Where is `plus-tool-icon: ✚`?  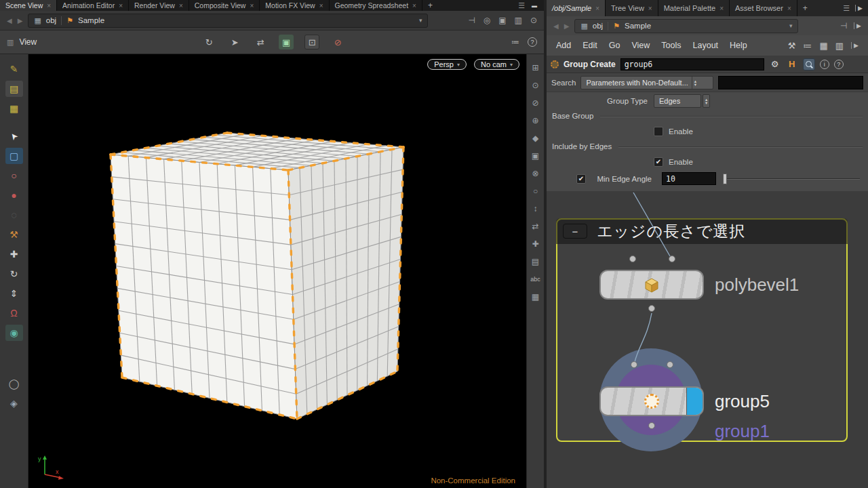
plus-tool-icon: ✚ is located at coordinates (535, 244).